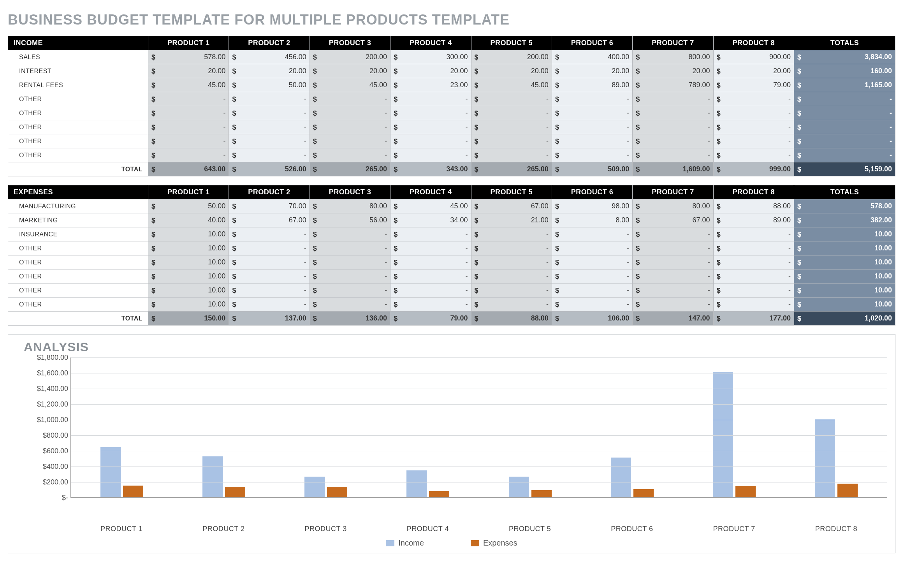 This screenshot has height=588, width=904. I want to click on value-cell: $56.00, so click(350, 220).